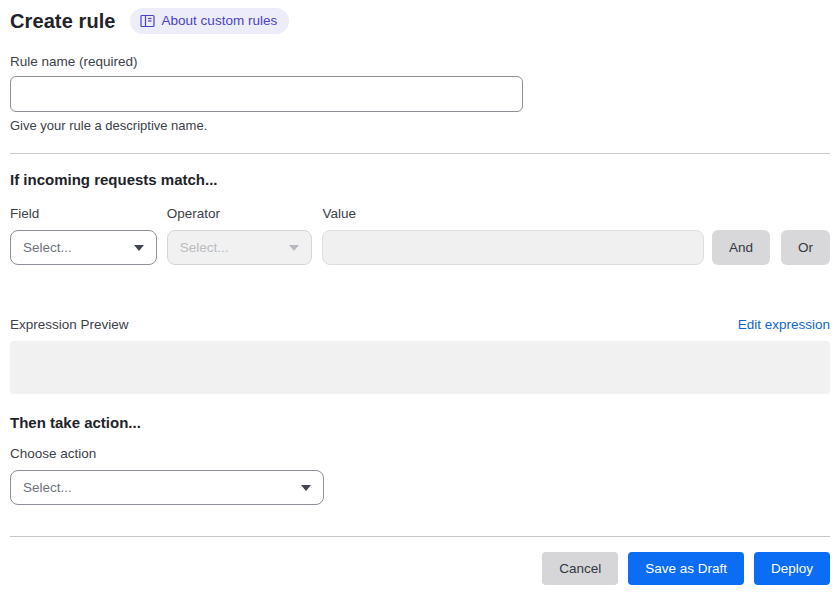 The image size is (839, 597). I want to click on rule-name-helper-text: Give your rule a descriptive name., so click(420, 126).